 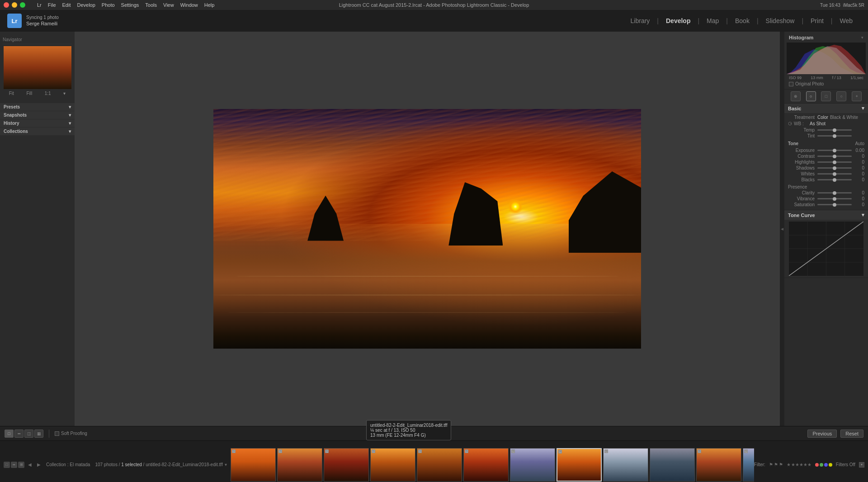 What do you see at coordinates (14, 5) in the screenshot?
I see `window-controls` at bounding box center [14, 5].